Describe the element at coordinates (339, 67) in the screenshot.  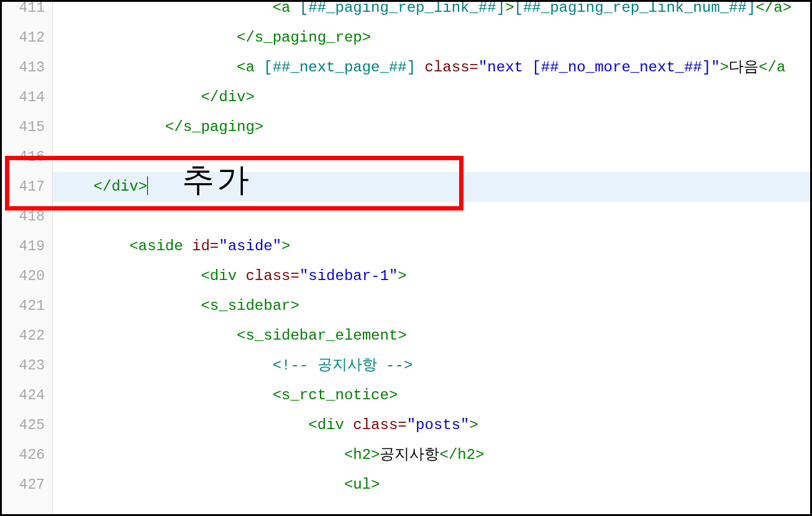
I see `code-token: [##_next_page_##]` at that location.